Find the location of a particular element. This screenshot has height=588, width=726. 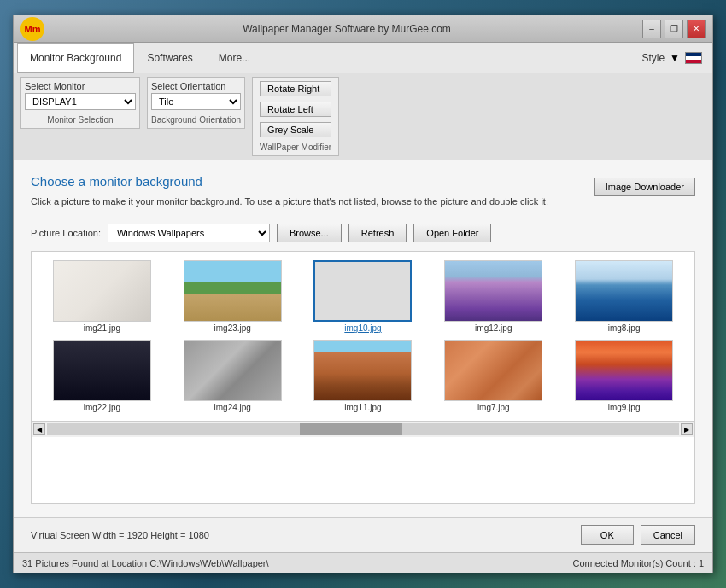

image-filename-label: img7.jpg is located at coordinates (494, 408).